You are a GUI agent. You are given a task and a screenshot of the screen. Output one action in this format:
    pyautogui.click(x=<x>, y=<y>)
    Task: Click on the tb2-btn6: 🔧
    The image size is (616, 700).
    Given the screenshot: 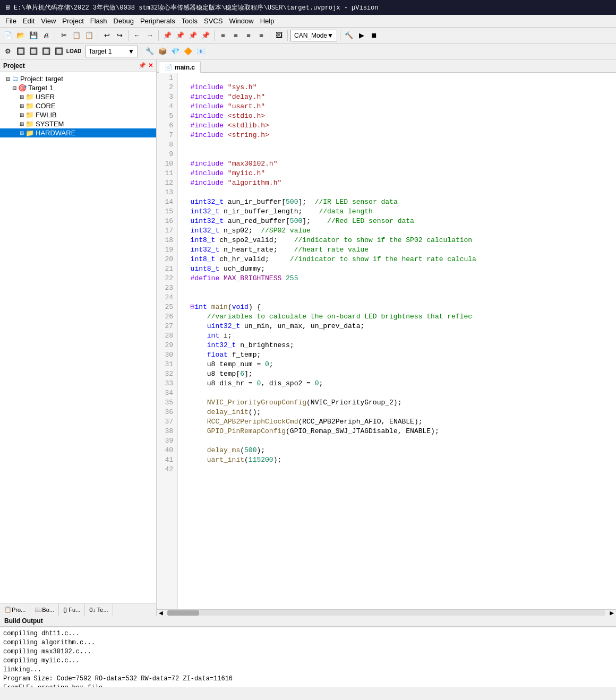 What is the action you would take?
    pyautogui.click(x=150, y=51)
    